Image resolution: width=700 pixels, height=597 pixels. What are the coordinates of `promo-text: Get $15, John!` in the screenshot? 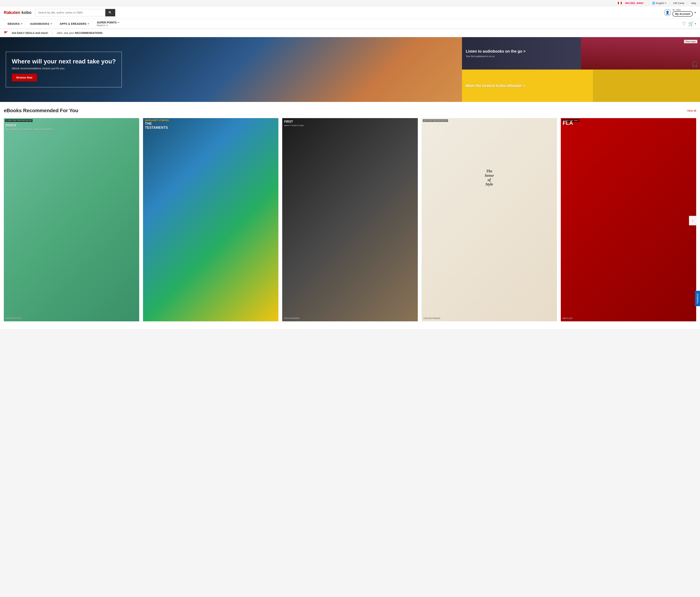 It's located at (634, 3).